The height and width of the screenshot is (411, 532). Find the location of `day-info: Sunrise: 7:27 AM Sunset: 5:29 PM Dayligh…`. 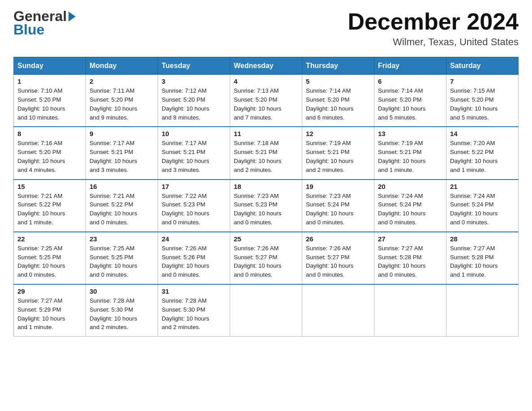

day-info: Sunrise: 7:27 AM Sunset: 5:29 PM Dayligh… is located at coordinates (50, 314).